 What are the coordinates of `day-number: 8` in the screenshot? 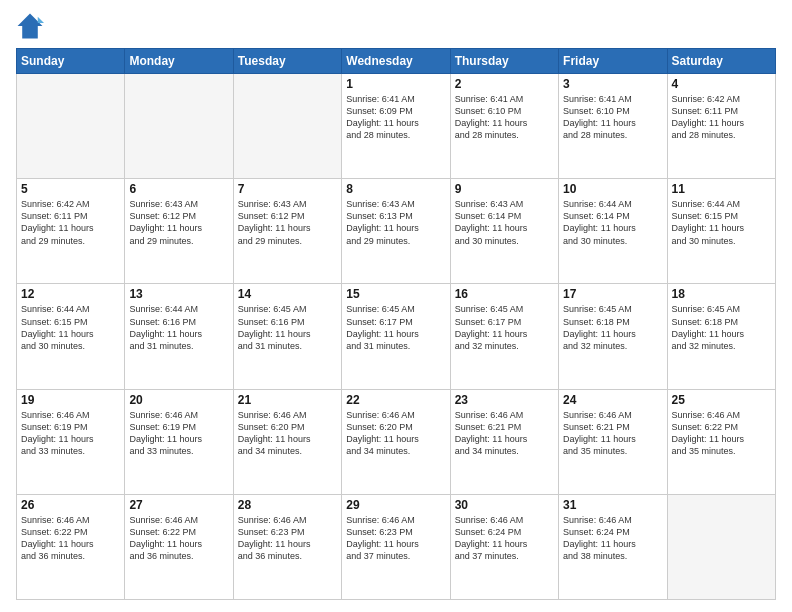 It's located at (396, 189).